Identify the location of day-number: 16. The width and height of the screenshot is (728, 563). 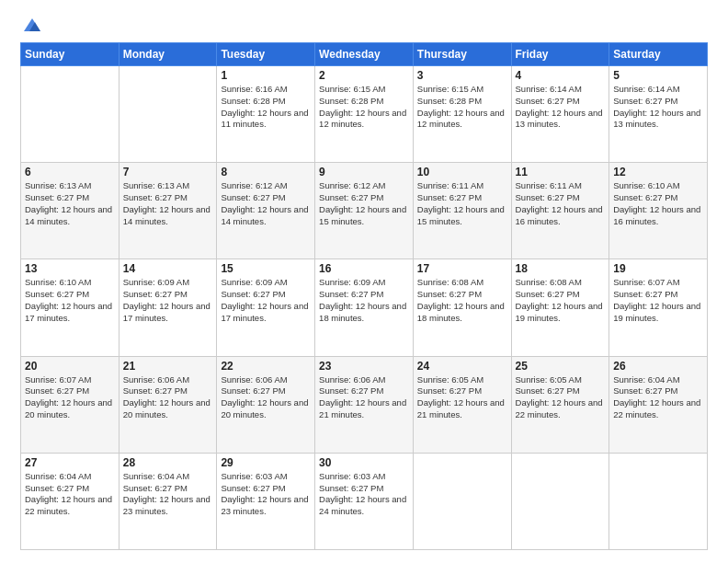
(364, 269).